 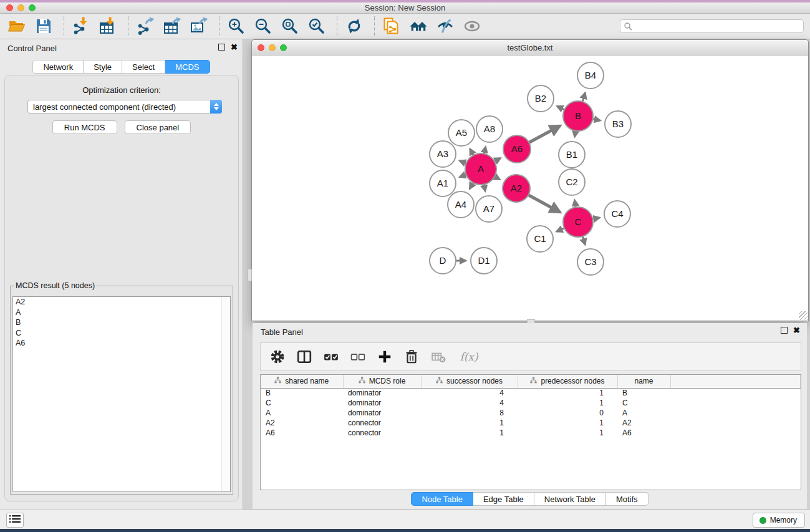 I want to click on float-panel-icon, so click(x=222, y=47).